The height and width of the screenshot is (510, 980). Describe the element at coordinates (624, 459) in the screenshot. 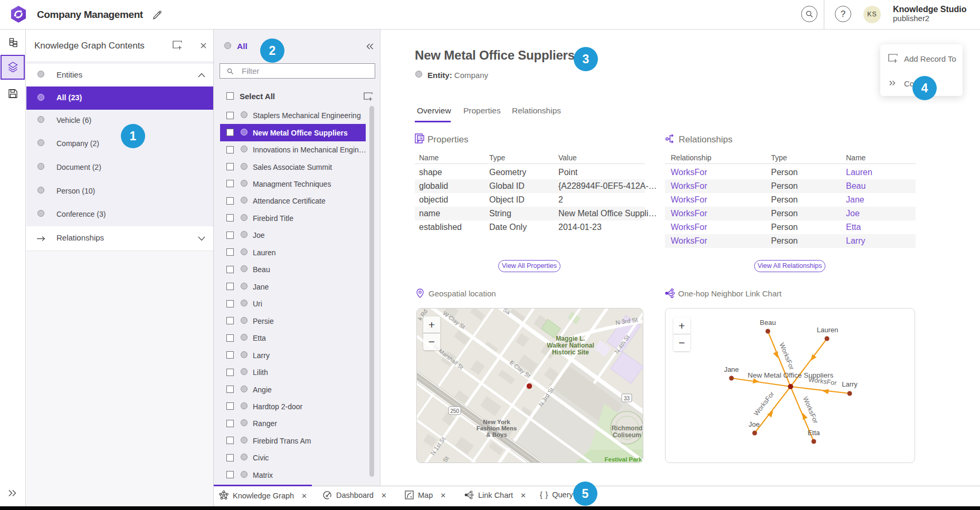

I see `svg-text: Festival Park` at that location.